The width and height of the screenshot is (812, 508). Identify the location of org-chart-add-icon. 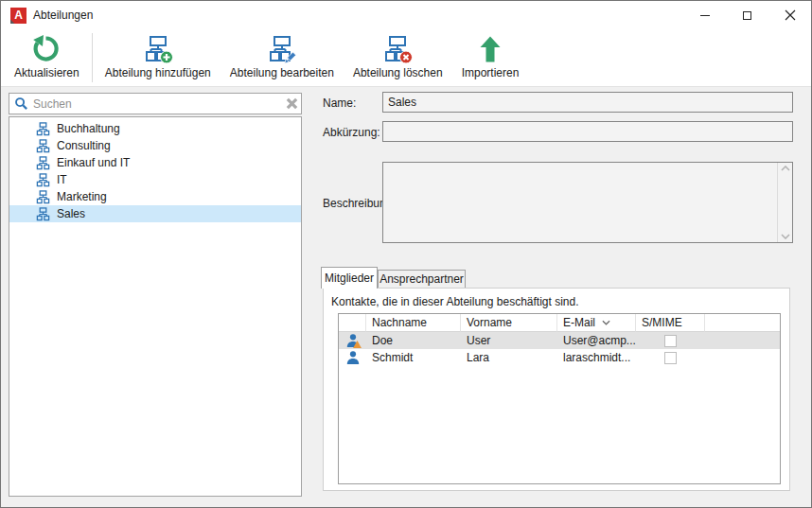
(158, 49).